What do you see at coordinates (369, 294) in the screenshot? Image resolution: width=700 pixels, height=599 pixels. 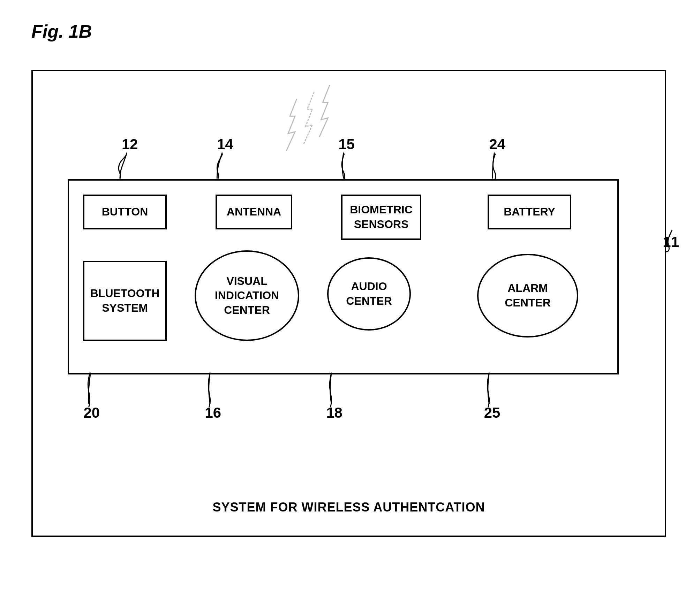 I see `audio-label: AUDIOCENTER` at bounding box center [369, 294].